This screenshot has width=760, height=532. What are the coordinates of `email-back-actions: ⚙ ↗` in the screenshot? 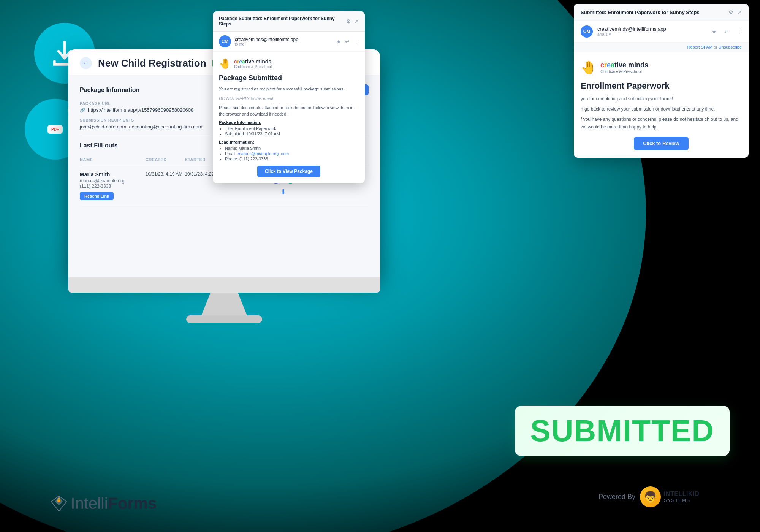 It's located at (353, 21).